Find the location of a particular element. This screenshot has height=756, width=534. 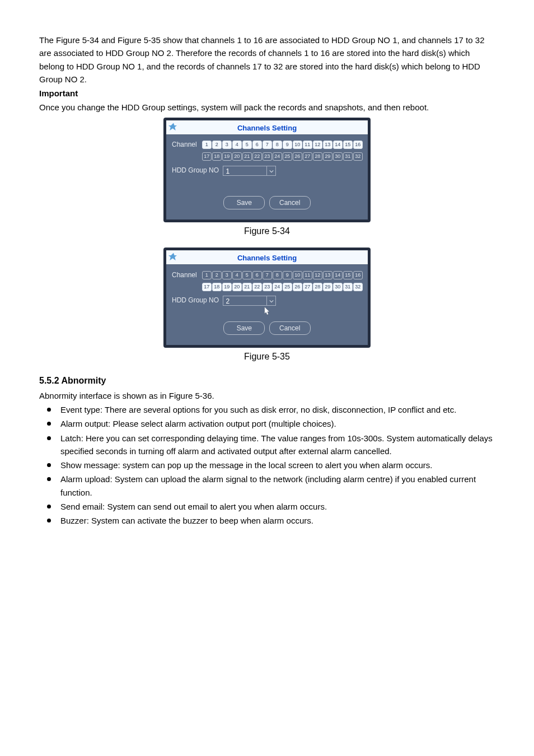

list-item: Alarm upload: System can upload the alar… is located at coordinates (267, 486).